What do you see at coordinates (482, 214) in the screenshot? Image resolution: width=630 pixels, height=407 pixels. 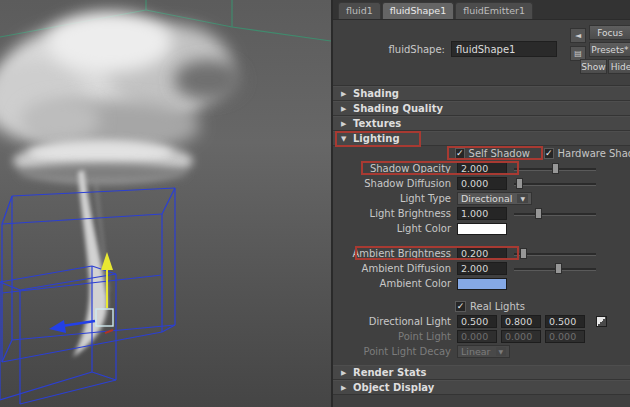 I see `light-brightness-row: Light Brightness` at bounding box center [482, 214].